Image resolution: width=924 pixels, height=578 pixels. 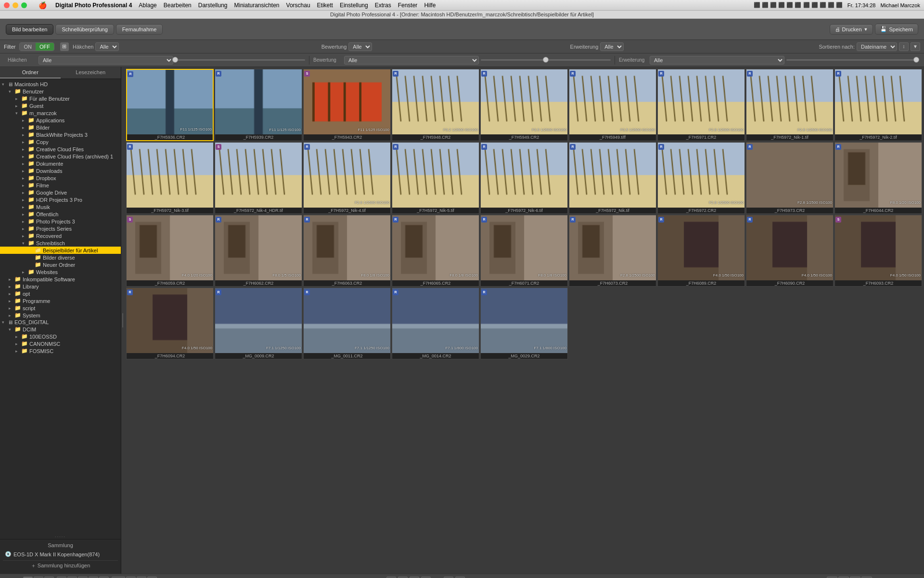 I want to click on sidebar-item-100eossd: ▸📁 100EOSSD, so click(x=61, y=336).